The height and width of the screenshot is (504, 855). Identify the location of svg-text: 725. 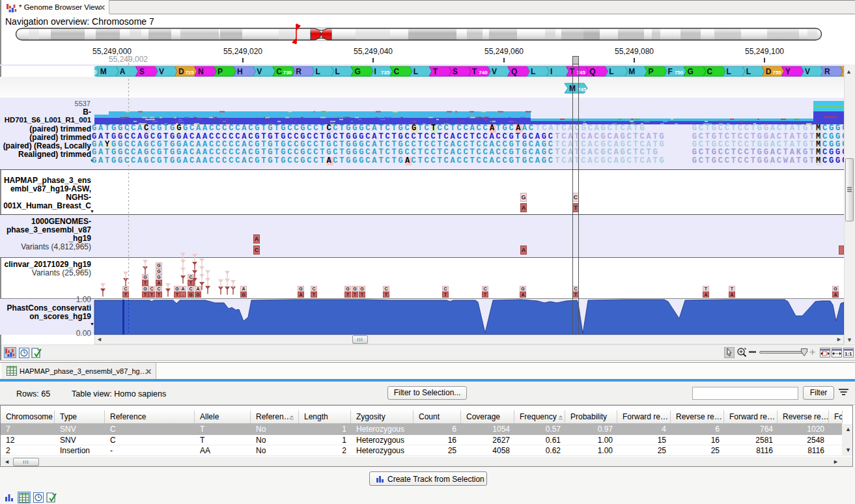
(189, 73).